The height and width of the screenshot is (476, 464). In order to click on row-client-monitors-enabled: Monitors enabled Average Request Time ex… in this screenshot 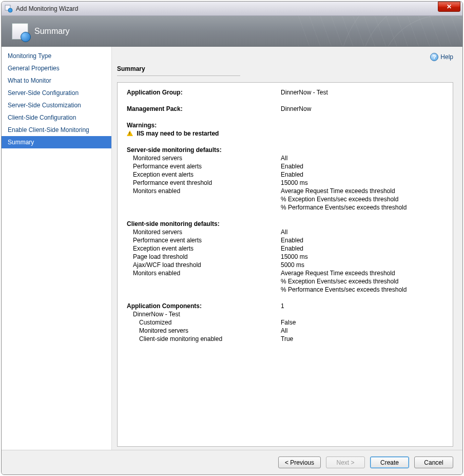, I will do `click(285, 273)`.